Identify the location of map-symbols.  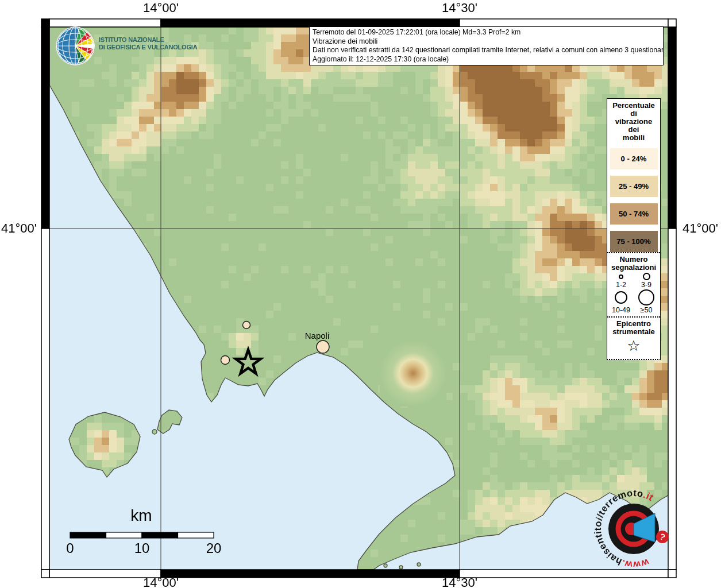
(276, 348).